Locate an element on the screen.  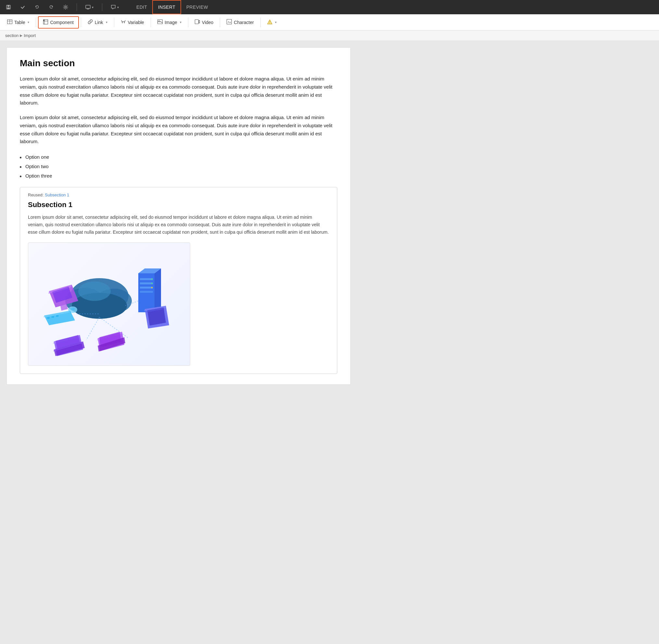
reused-link: Subsection 1 is located at coordinates (57, 195).